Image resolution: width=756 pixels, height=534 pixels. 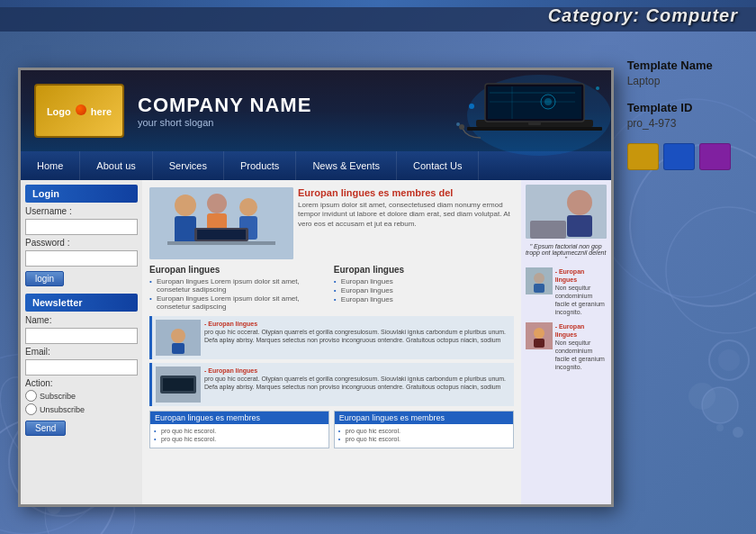 I want to click on bottom-box-1: Europan lingues es membres pro quo hic e…, so click(x=239, y=430).